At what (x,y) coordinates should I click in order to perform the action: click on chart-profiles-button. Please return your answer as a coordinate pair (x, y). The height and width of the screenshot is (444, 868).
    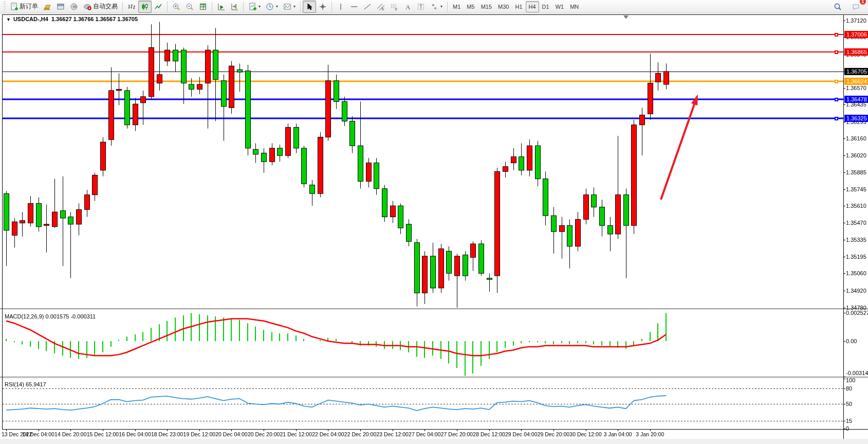
    Looking at the image, I should click on (61, 7).